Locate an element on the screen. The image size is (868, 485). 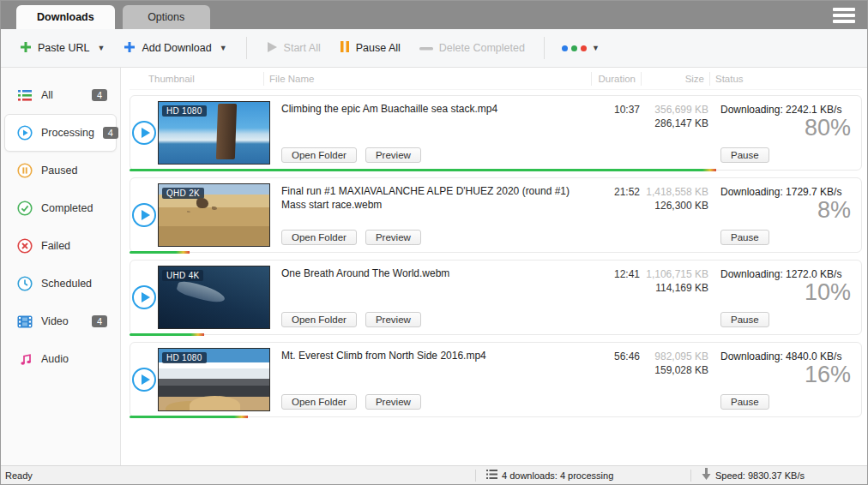
sidebar-item-label: Video is located at coordinates (62, 321).